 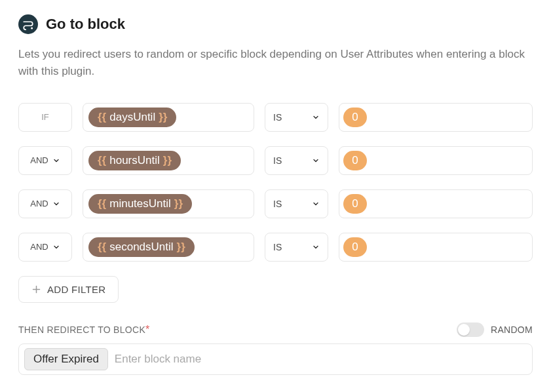 What do you see at coordinates (168, 161) in the screenshot?
I see `attribute-field: {{hoursUntil}}` at bounding box center [168, 161].